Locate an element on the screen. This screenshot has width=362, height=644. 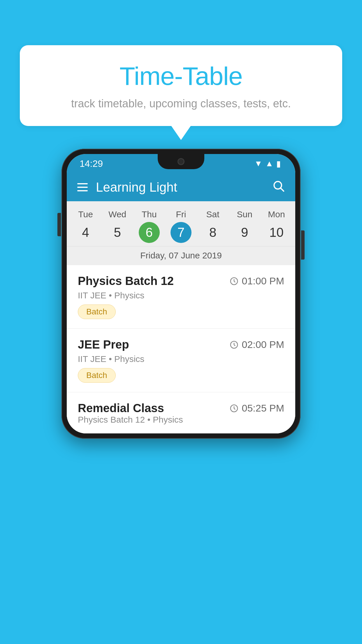
schedule-item-3: Remedial Class 05:25 PM Physics Batch 12… is located at coordinates (181, 413).